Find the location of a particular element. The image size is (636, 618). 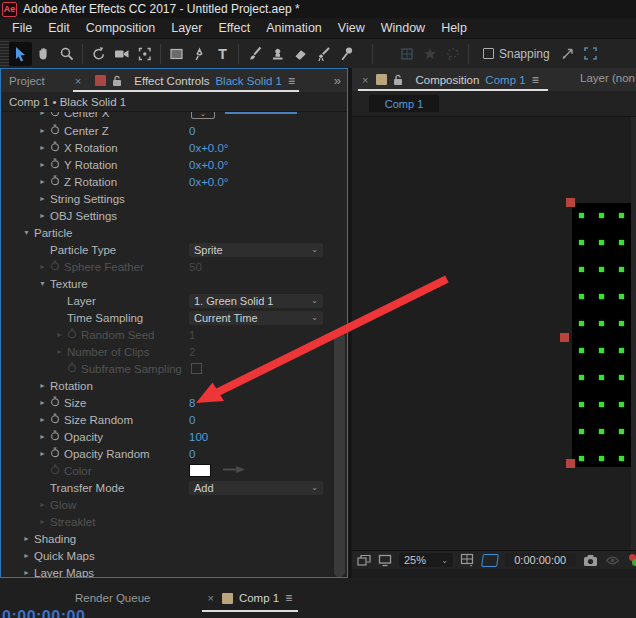

property-row-center-x-clipped: ► Center X ⌄ is located at coordinates (174, 117).